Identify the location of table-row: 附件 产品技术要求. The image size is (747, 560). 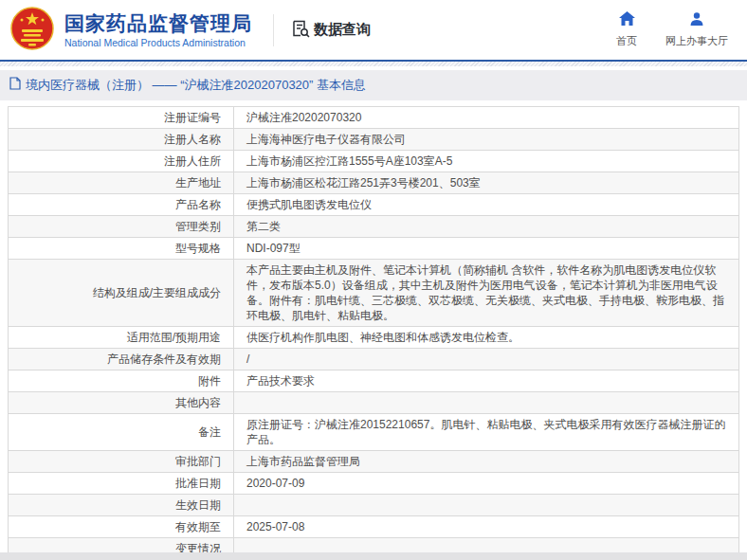
(374, 381).